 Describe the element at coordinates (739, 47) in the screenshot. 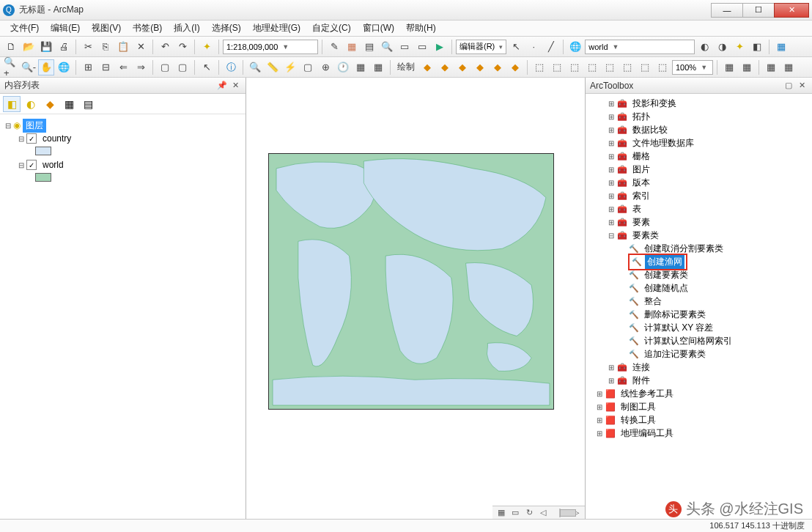

I see `layer-btn-3: ✦` at that location.